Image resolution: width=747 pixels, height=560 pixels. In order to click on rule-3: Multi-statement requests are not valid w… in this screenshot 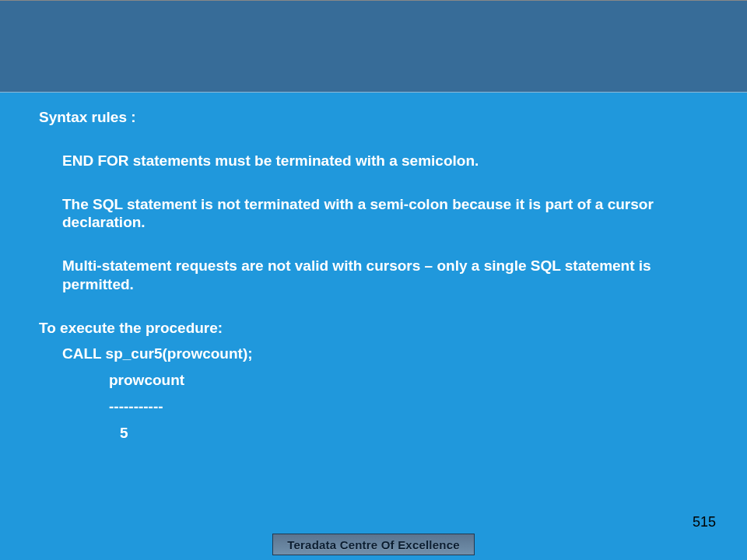, I will do `click(385, 275)`.